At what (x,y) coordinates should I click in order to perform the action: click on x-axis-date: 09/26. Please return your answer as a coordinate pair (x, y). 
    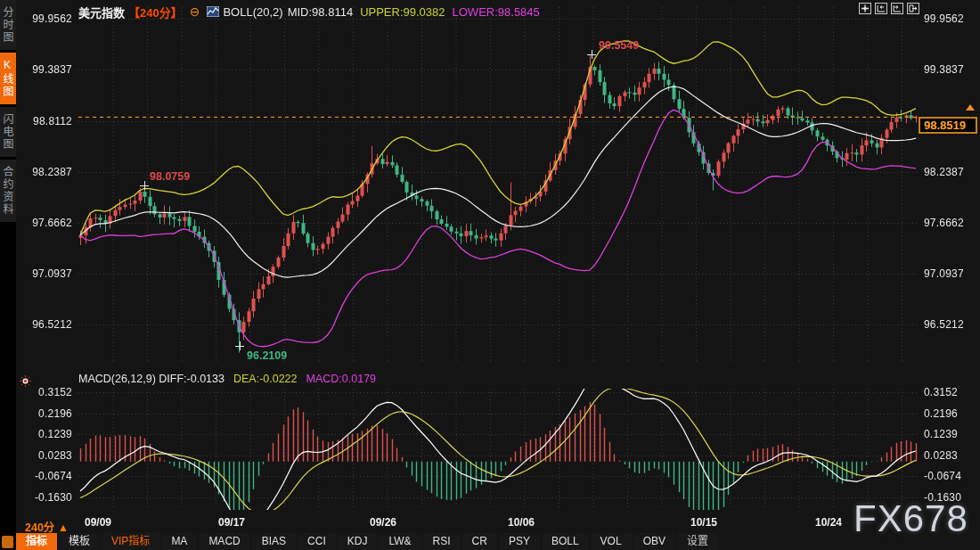
    Looking at the image, I should click on (383, 522).